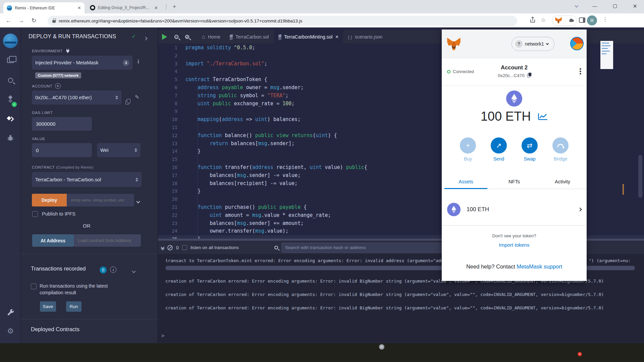 Image resolution: width=644 pixels, height=362 pixels. What do you see at coordinates (514, 245) in the screenshot?
I see `import-tokens-link: Import tokens` at bounding box center [514, 245].